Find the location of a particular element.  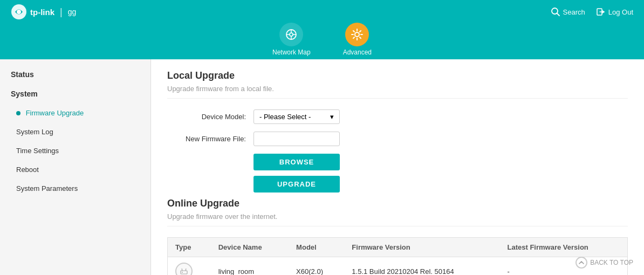

device-name: gg is located at coordinates (72, 12).